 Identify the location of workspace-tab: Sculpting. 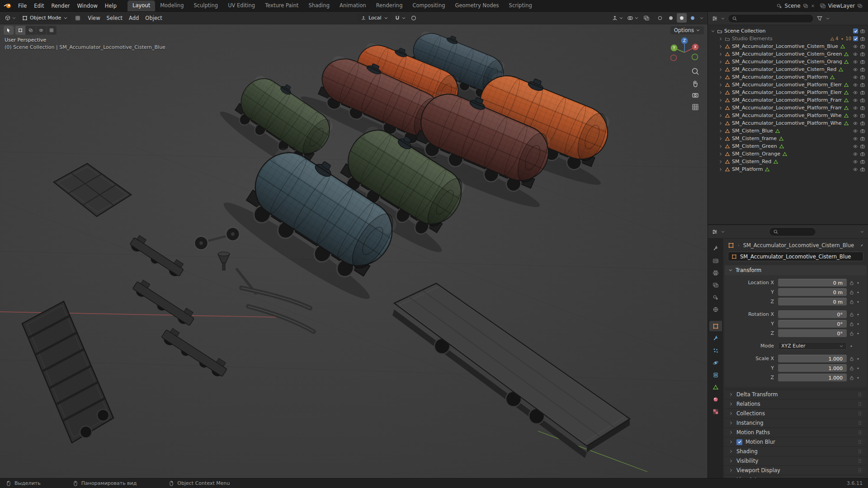
(206, 6).